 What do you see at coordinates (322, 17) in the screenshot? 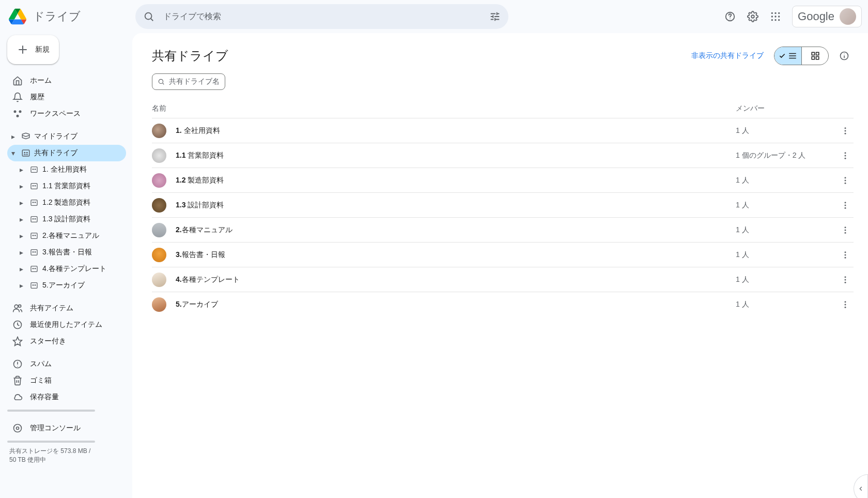
I see `search-input` at bounding box center [322, 17].